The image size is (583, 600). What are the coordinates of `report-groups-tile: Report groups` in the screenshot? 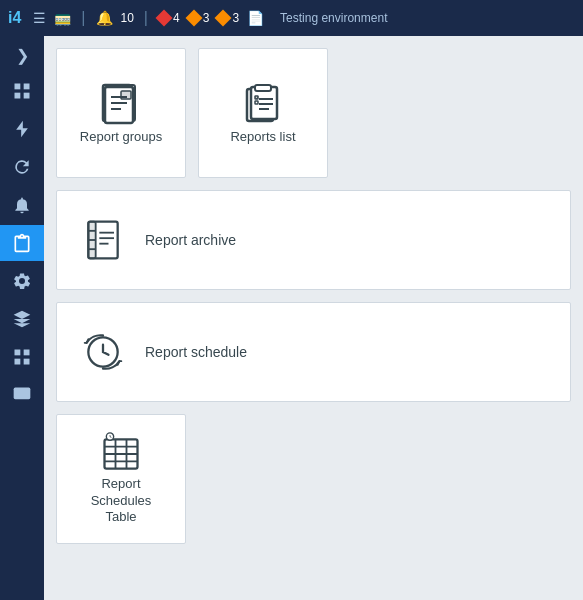 It's located at (121, 113).